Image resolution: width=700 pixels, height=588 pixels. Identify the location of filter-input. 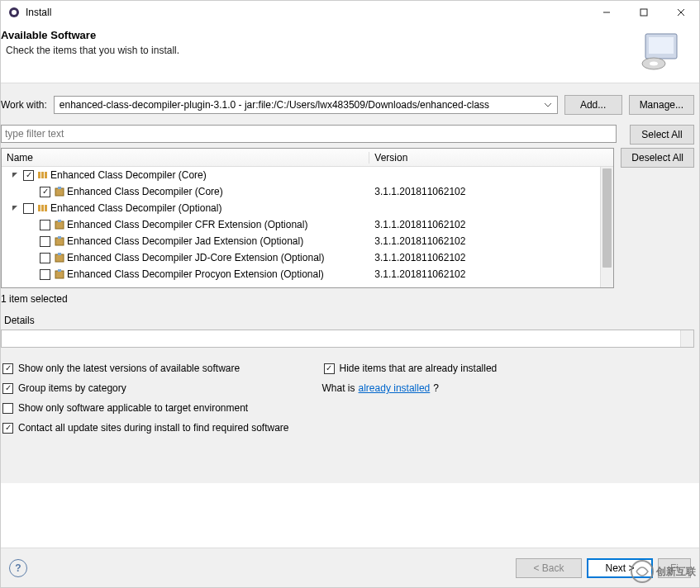
(309, 134).